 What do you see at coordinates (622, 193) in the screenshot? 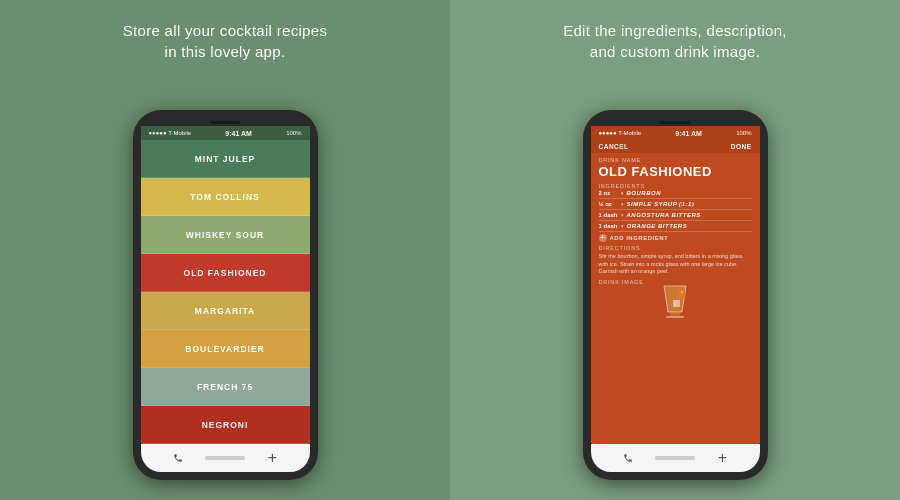
I see `dropdown-icon-0: ▾` at bounding box center [622, 193].